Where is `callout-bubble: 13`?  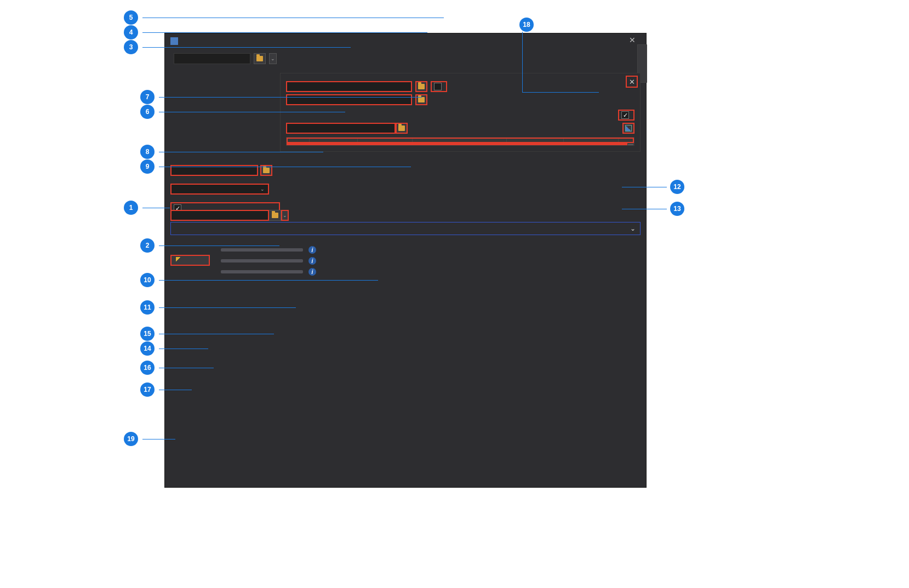 callout-bubble: 13 is located at coordinates (677, 209).